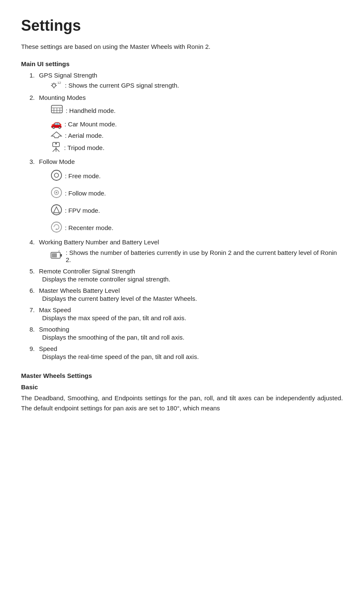 Image resolution: width=364 pixels, height=597 pixels. I want to click on car-icon: 🚗, so click(56, 124).